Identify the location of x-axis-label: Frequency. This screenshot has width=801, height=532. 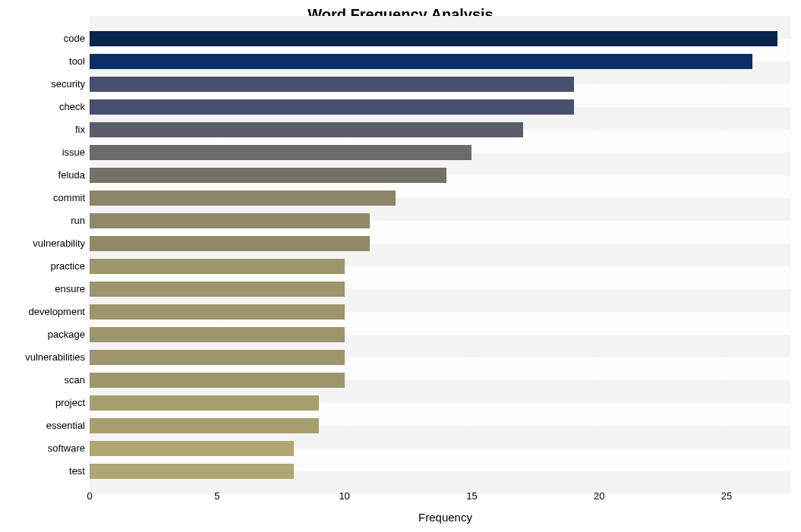
(401, 518).